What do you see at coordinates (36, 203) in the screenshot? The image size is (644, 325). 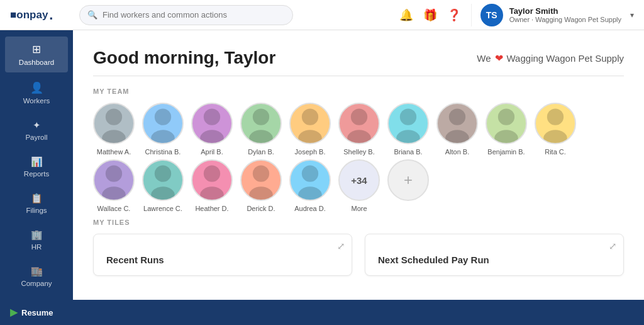 I see `sidebar-item-filings: 📋 Filings` at bounding box center [36, 203].